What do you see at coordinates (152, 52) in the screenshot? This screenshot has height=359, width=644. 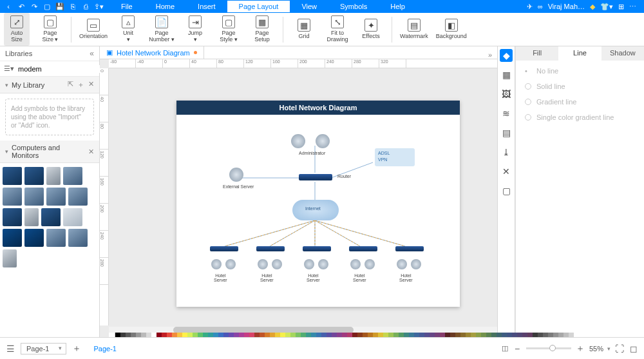 I see `document-tab: ▣ Hotel Network Diagram` at bounding box center [152, 52].